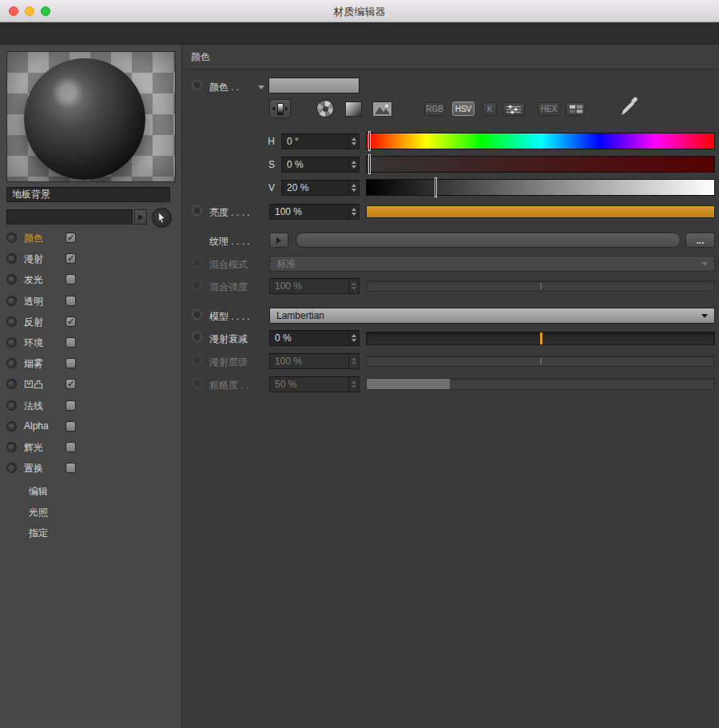 This screenshot has height=728, width=719. I want to click on diffuse-falloff-spinner: 0 %, so click(315, 338).